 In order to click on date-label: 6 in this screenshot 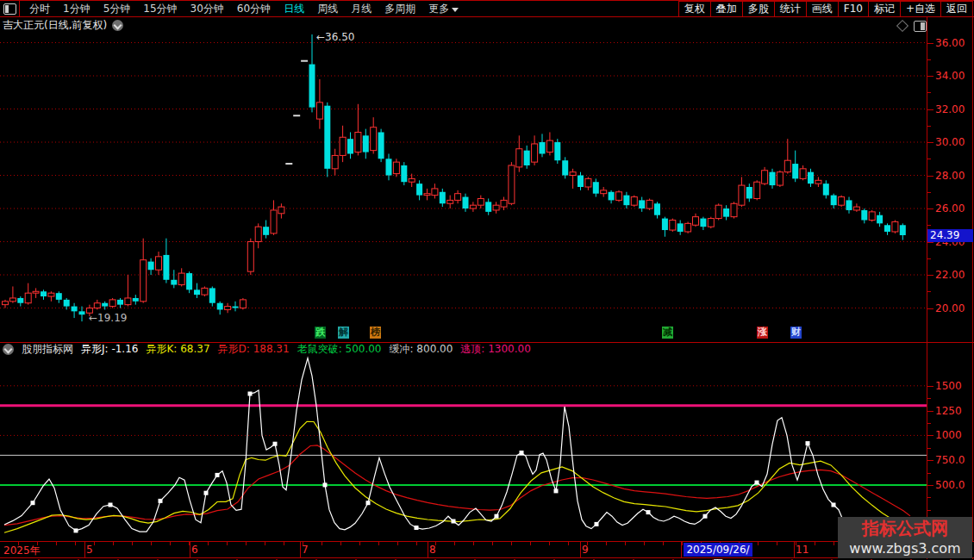, I will do `click(195, 550)`.